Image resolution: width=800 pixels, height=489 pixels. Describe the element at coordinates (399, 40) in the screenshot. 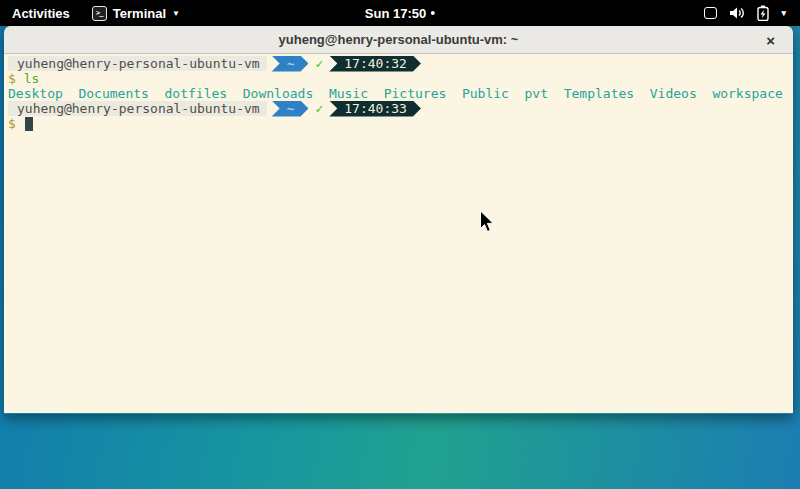

I see `window-title: yuheng@henry-personal-ubuntu-vm: ~` at that location.